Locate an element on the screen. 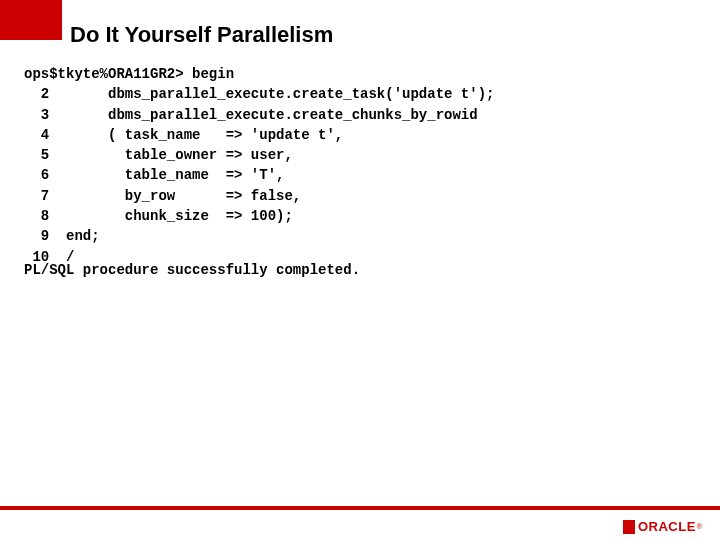 The height and width of the screenshot is (540, 720). page-title: Do It Yourself Parallelism is located at coordinates (202, 35).